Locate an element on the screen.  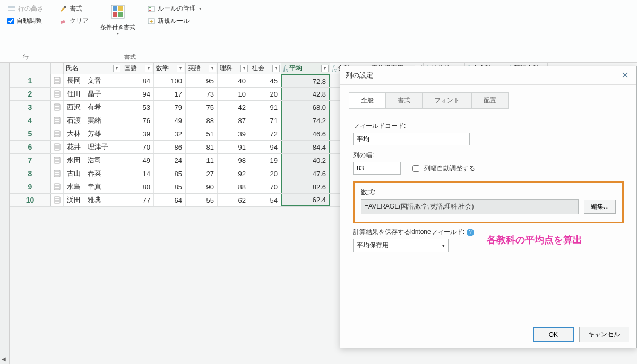
rule-manage-button: ルールの管理 ▾ is located at coordinates (174, 8).